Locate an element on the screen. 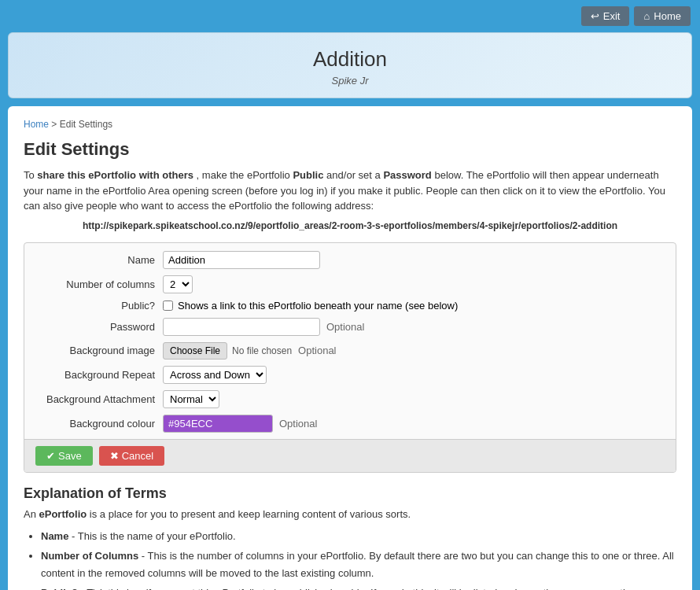  public-label: Public? is located at coordinates (100, 305).